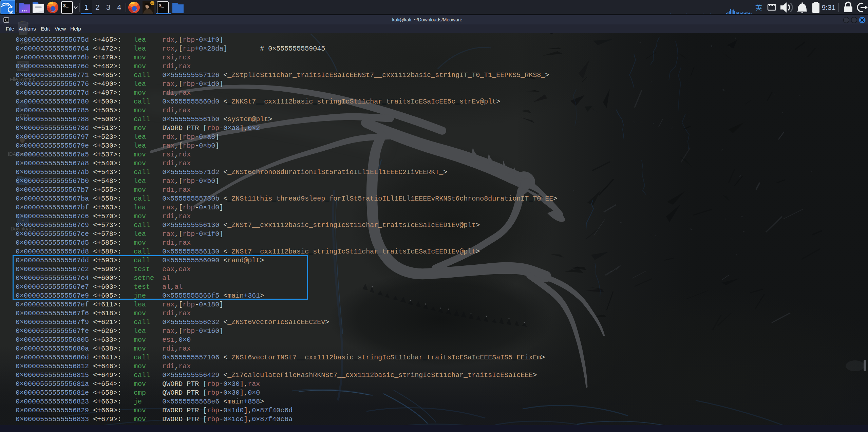 Image resolution: width=868 pixels, height=432 pixels. Describe the element at coordinates (60, 29) in the screenshot. I see `svg-text: View` at that location.